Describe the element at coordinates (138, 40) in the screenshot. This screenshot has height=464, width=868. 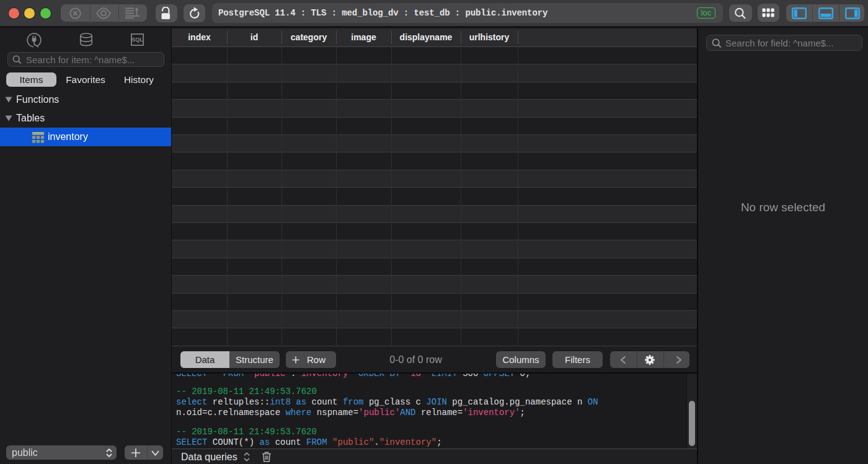
I see `svg-text: SQL` at that location.